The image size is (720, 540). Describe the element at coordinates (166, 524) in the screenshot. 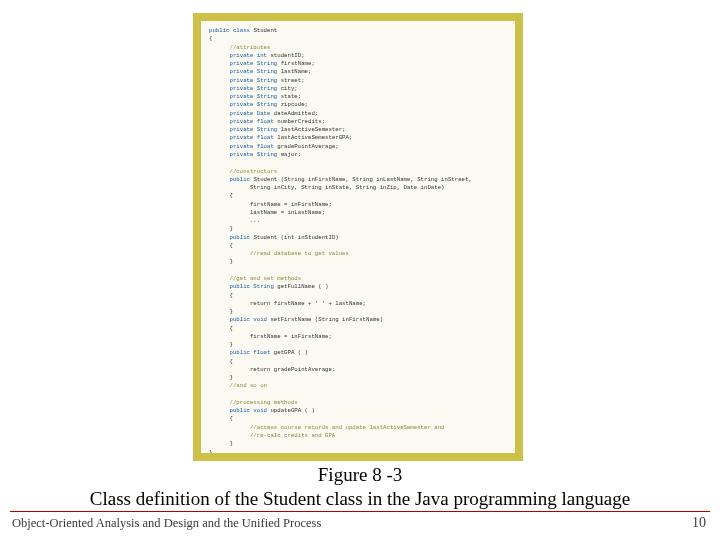

I see `footer-text-left: Object-Oriented Analysis and Design and …` at that location.